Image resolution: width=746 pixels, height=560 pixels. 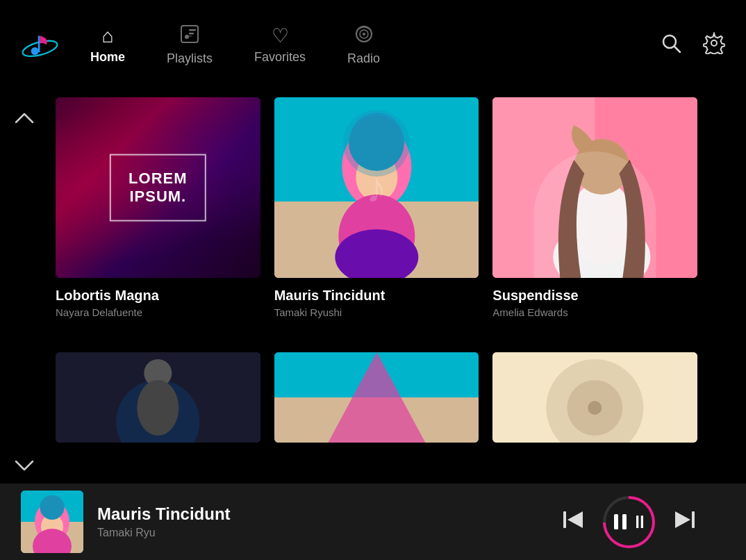 I want to click on player-track-title: Mauris Tincidunt, so click(x=329, y=514).